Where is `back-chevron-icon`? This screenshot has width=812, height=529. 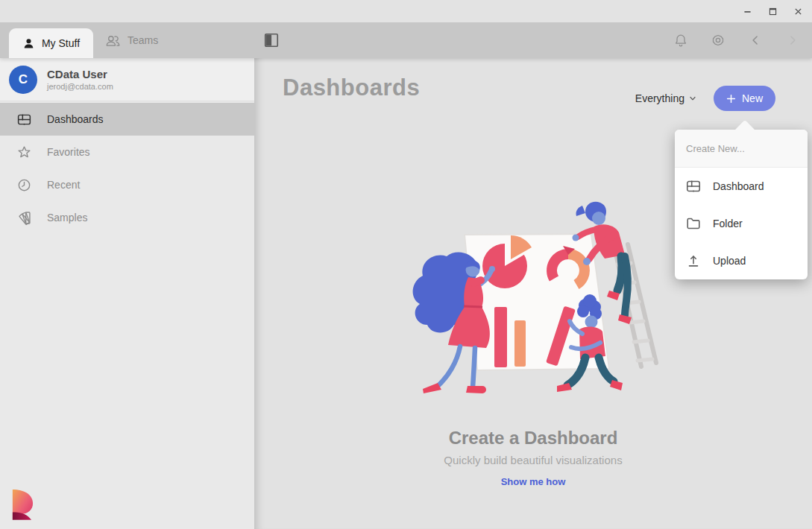
back-chevron-icon is located at coordinates (755, 40).